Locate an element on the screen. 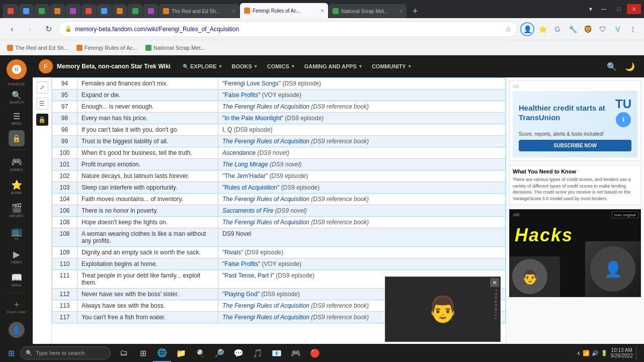 This screenshot has width=644, height=362. show-desktop-button is located at coordinates (637, 353).